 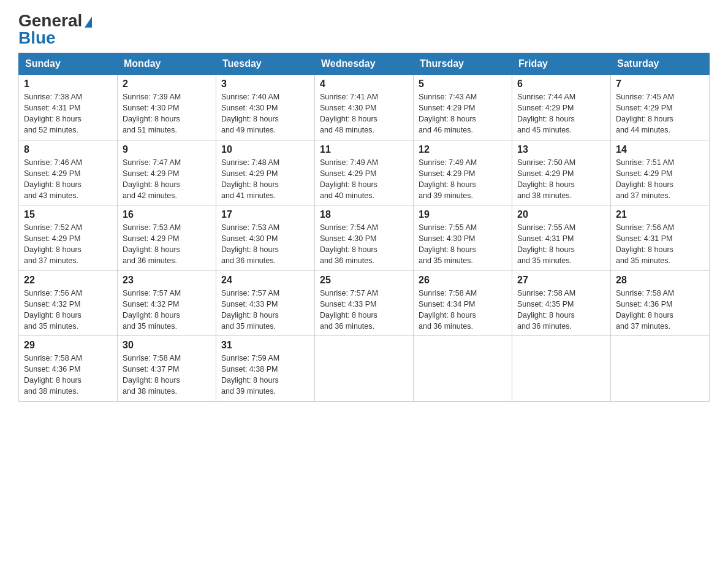 What do you see at coordinates (167, 369) in the screenshot?
I see `calendar-cell: 30 Sunrise: 7:58 AMSunset: 4:37 PMDaylig…` at bounding box center [167, 369].